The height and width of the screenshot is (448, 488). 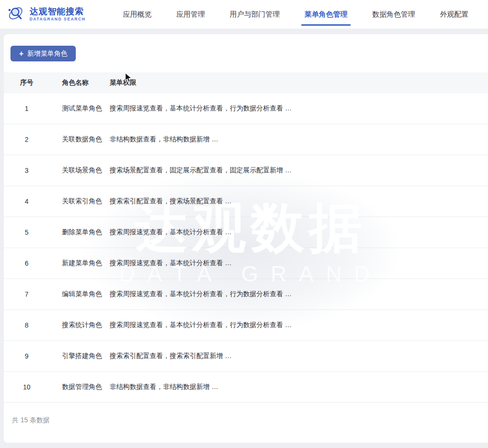 What do you see at coordinates (80, 232) in the screenshot?
I see `role-name: 删除菜单角色` at bounding box center [80, 232].